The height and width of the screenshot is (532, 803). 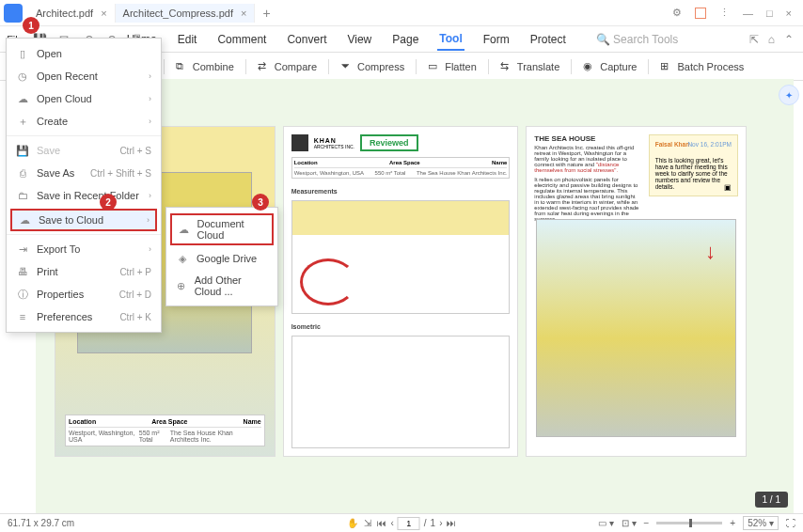 I want to click on export-icon: ⇥, so click(x=23, y=249).